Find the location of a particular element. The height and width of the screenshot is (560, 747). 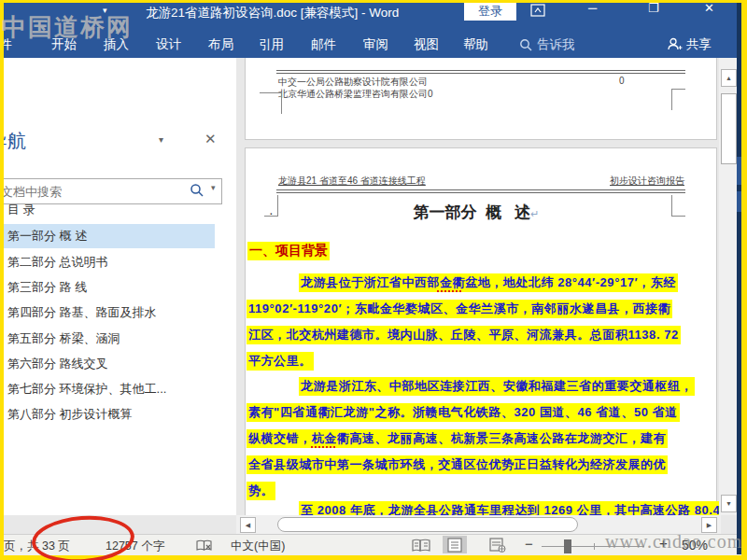

tab-help: 帮助 is located at coordinates (476, 45).